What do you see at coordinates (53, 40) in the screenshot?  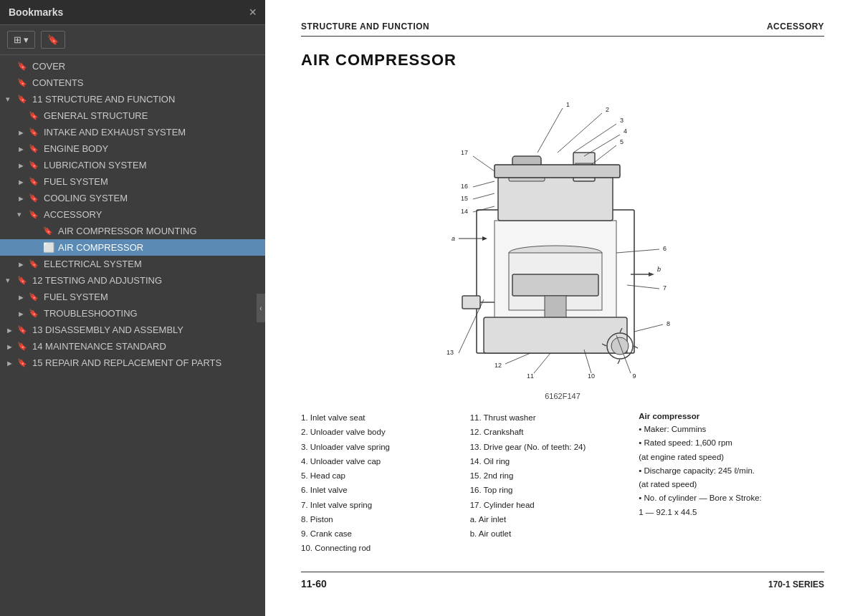 I see `bookmark-icon: 🔖` at bounding box center [53, 40].